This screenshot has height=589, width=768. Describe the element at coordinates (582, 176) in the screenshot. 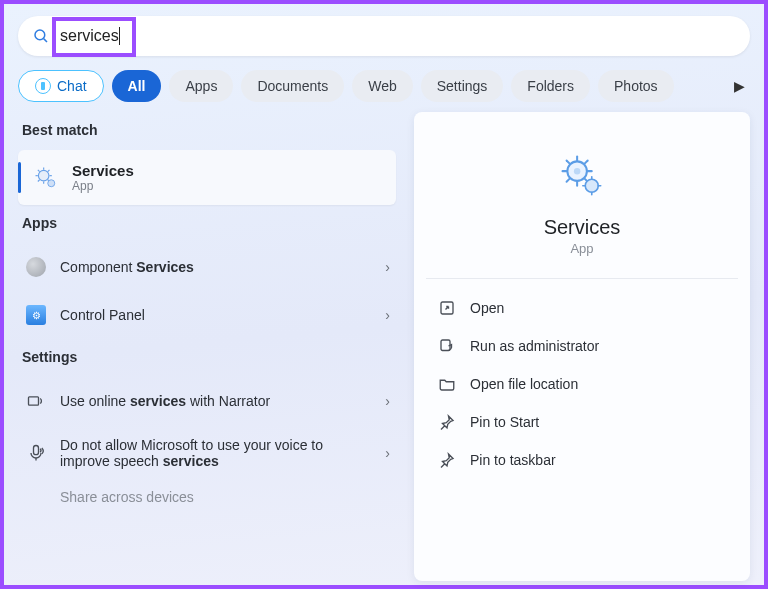

I see `detail-gear-icon` at that location.